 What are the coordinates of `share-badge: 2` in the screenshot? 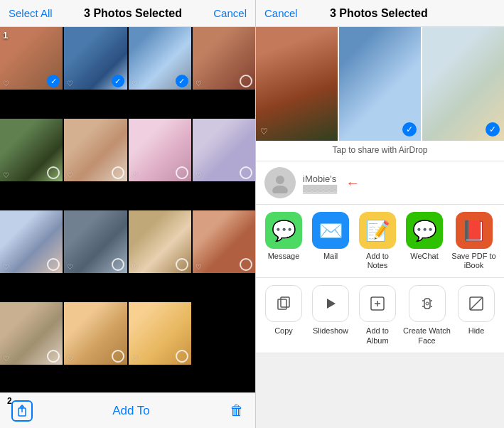 It's located at (10, 401).